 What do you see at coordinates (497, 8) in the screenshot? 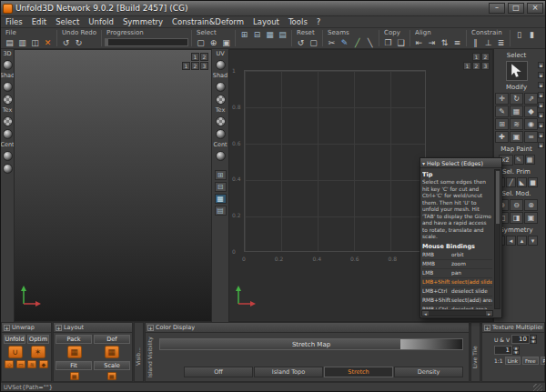
I see `minimize-button: –` at bounding box center [497, 8].